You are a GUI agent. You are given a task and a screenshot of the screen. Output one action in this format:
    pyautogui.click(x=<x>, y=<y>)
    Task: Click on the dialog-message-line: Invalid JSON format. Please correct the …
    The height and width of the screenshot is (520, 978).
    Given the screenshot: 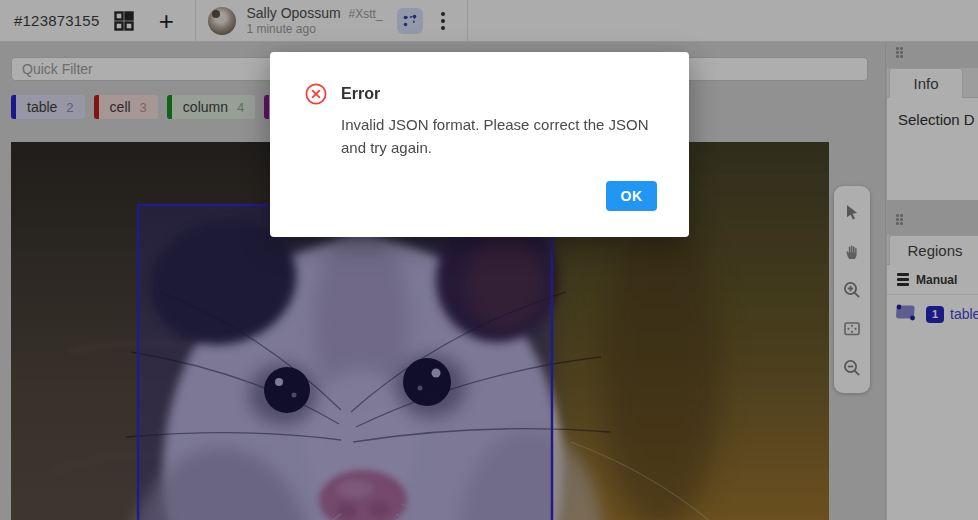 What is the action you would take?
    pyautogui.click(x=495, y=124)
    